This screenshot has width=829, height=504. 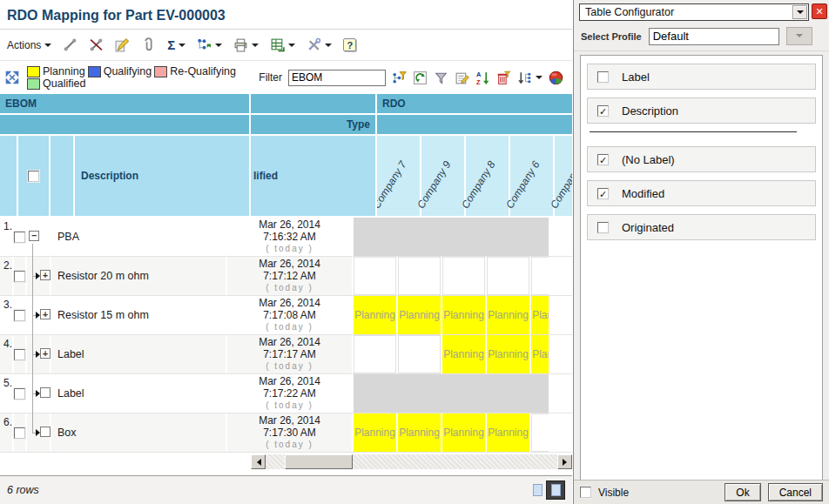 I want to click on sigma-icon: Σ, so click(x=171, y=45).